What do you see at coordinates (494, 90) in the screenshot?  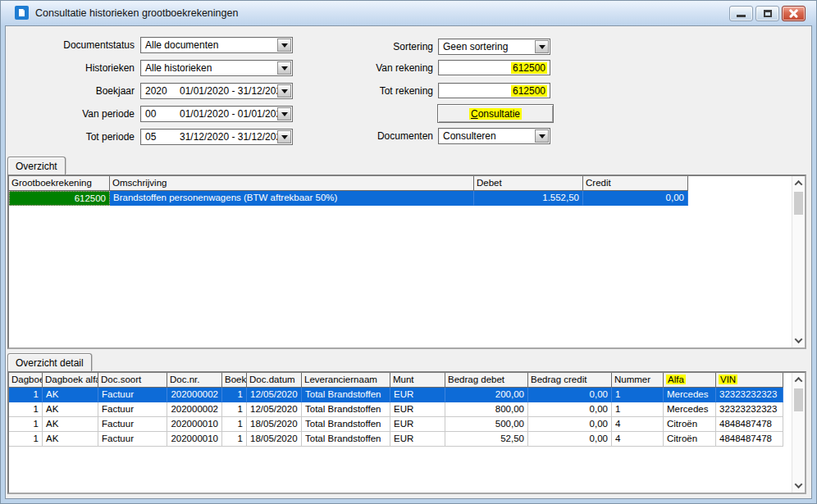 I see `tot-rekening-input: 612500` at bounding box center [494, 90].